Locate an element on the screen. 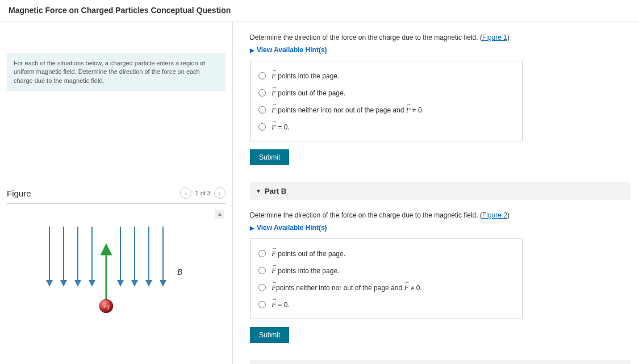  figure-1-link: Figure 1 is located at coordinates (495, 37).